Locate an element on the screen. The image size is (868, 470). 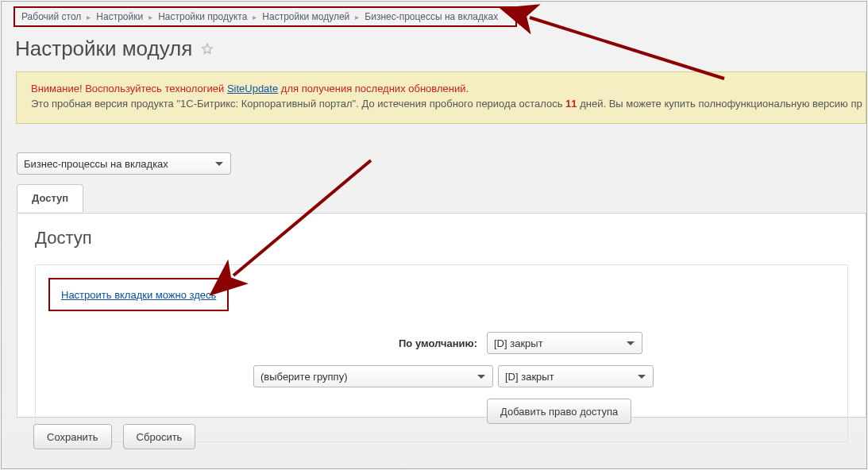
breadcrumb-item: Рабочий стол is located at coordinates (51, 17).